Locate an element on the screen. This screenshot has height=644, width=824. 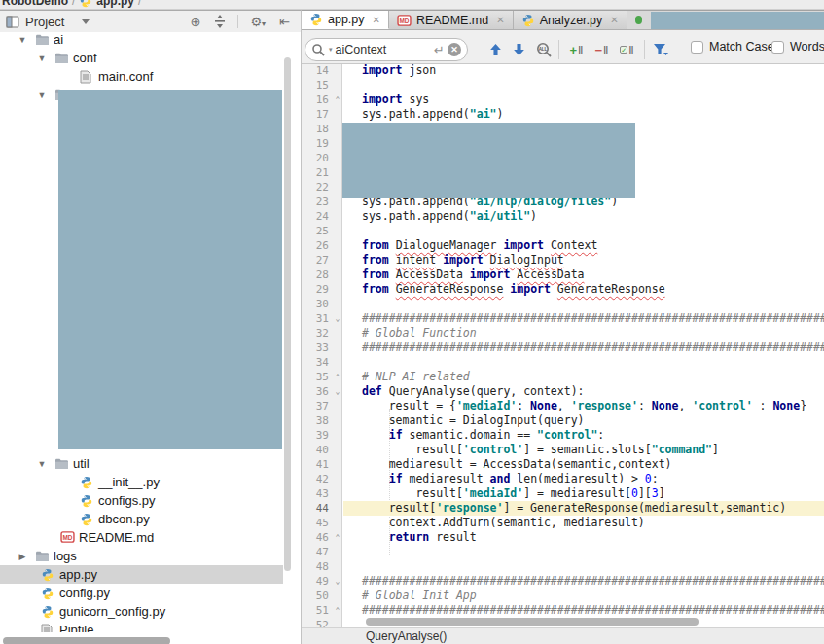
code-line-41: 41 mediaresult = AccessData(semantic,con… is located at coordinates (562, 465).